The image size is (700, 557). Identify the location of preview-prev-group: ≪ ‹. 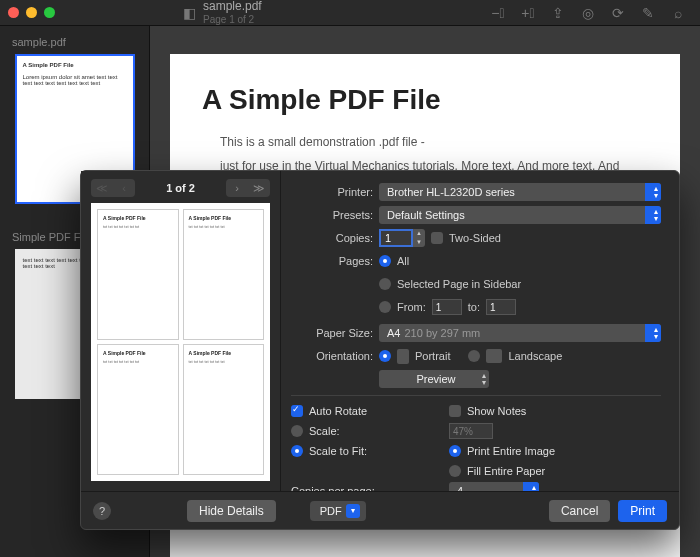
(113, 188).